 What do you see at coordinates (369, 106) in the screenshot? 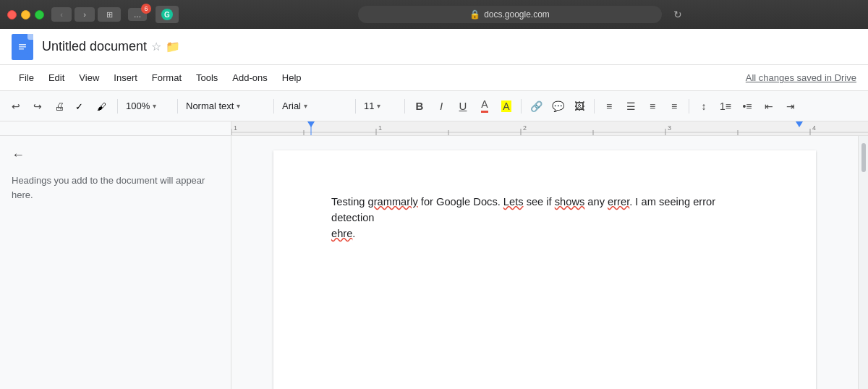
I see `font-size-value: 11` at bounding box center [369, 106].